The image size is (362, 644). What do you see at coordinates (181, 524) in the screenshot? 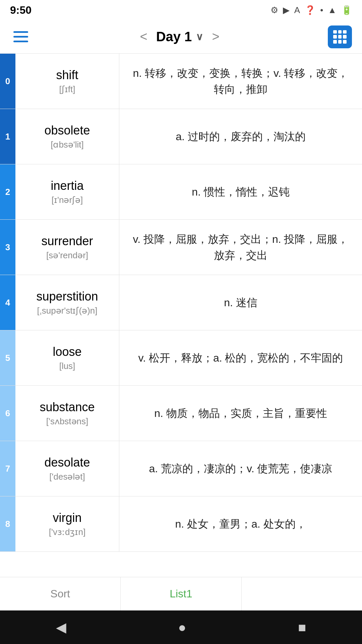
I see `table-row: 8 virgin ['vɜːdʒɪn] n. 处女，童男；a. 处女的，` at bounding box center [181, 524].